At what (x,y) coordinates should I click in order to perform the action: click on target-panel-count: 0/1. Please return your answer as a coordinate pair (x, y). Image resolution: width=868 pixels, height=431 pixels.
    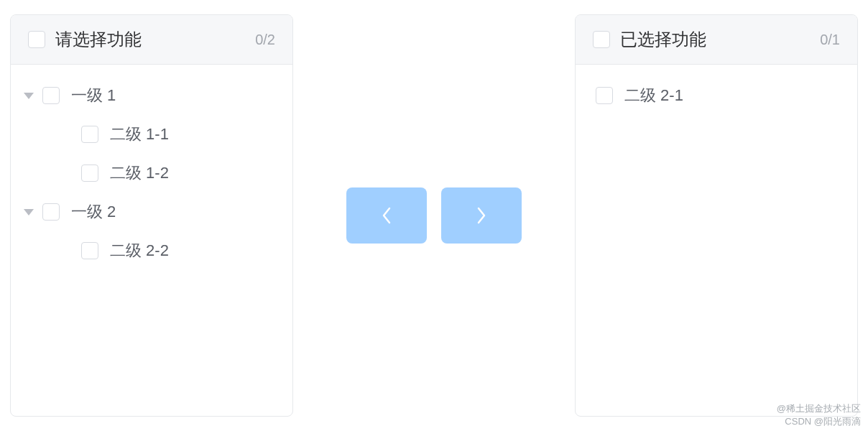
    Looking at the image, I should click on (830, 40).